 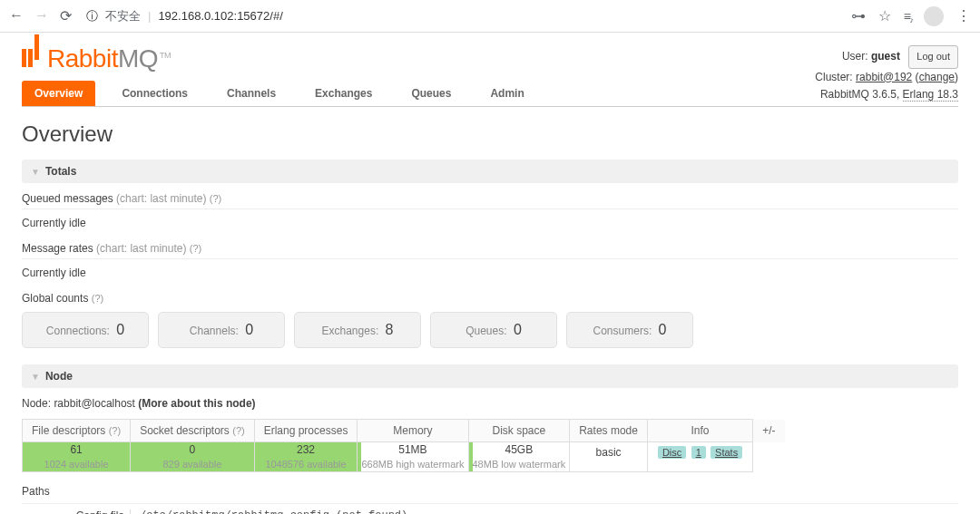 I want to click on version-prefix: RabbitMQ 3.6.5,, so click(x=860, y=94).